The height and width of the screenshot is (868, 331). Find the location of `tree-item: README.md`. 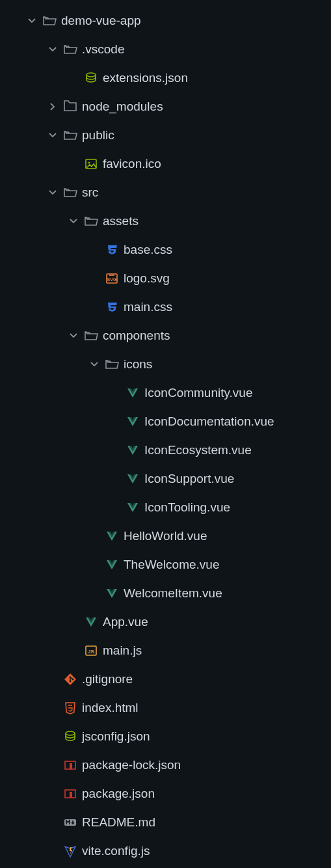

tree-item: README.md is located at coordinates (165, 822).